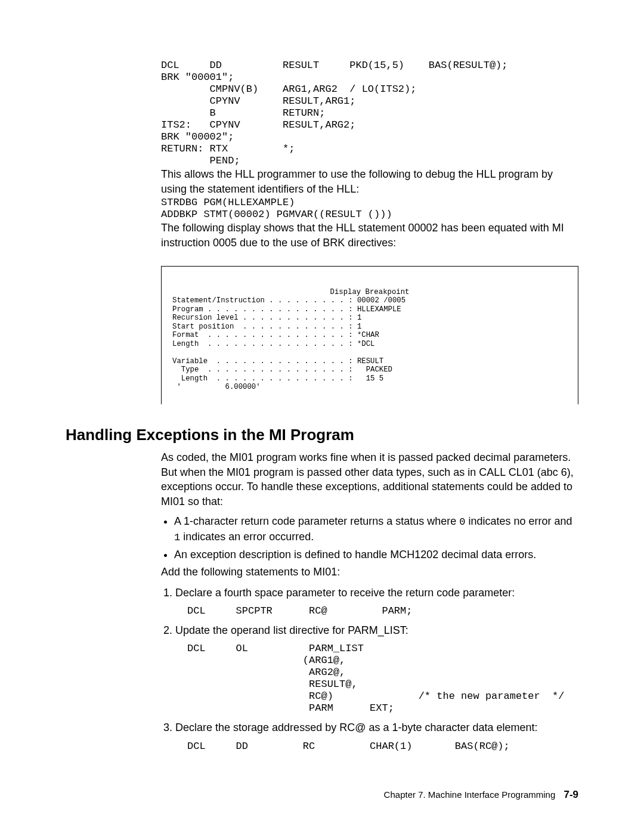  What do you see at coordinates (370, 669) in the screenshot?
I see `ordered-steps: Declare a fourth space parameter to rece…` at bounding box center [370, 669].